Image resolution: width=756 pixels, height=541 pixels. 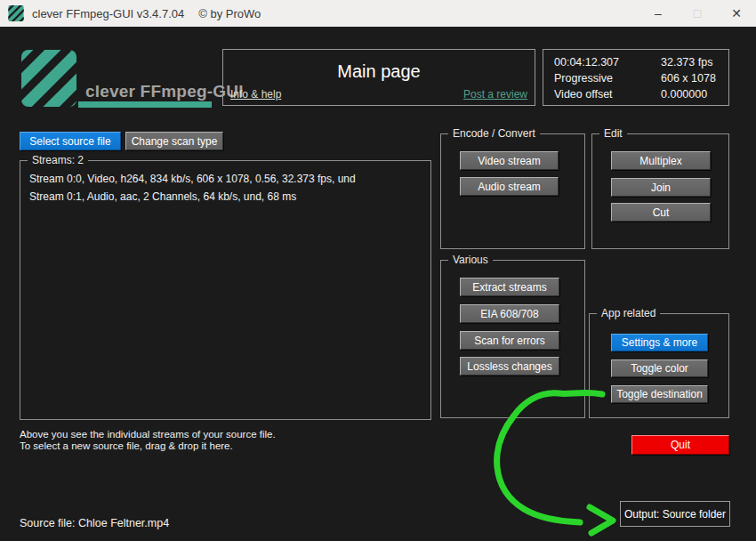 What do you see at coordinates (583, 94) in the screenshot?
I see `video-offset-label: Video offset` at bounding box center [583, 94].